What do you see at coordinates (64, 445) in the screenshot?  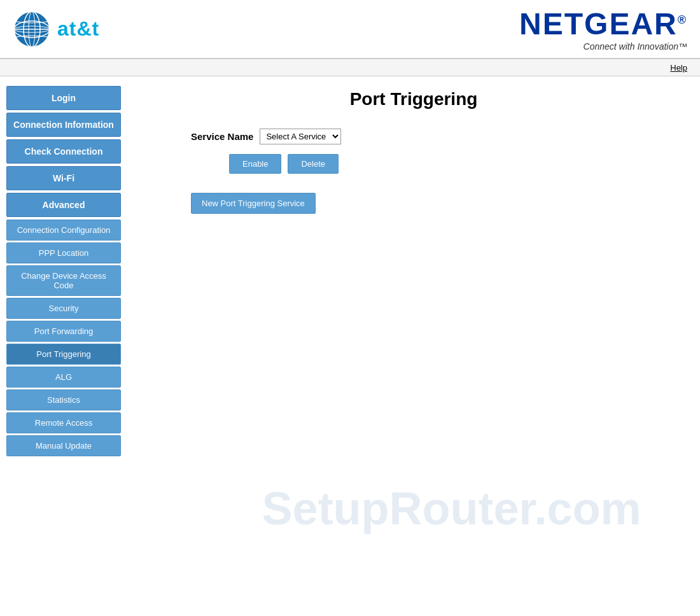 I see `sidebar-sub-btn-manual-update: Manual Update` at bounding box center [64, 445].